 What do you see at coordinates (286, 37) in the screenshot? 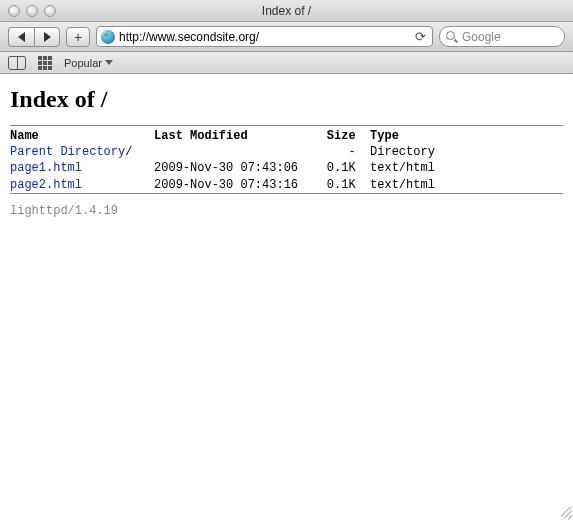
I see `browser-toolbar: + http://www.secondsite.org/ ⟳ Google` at bounding box center [286, 37].